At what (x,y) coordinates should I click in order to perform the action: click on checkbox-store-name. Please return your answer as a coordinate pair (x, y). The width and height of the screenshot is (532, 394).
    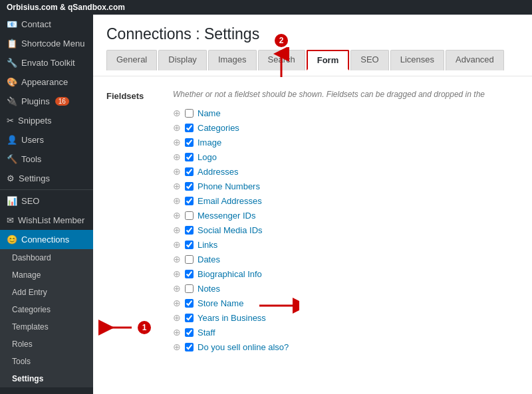
    Looking at the image, I should click on (189, 303).